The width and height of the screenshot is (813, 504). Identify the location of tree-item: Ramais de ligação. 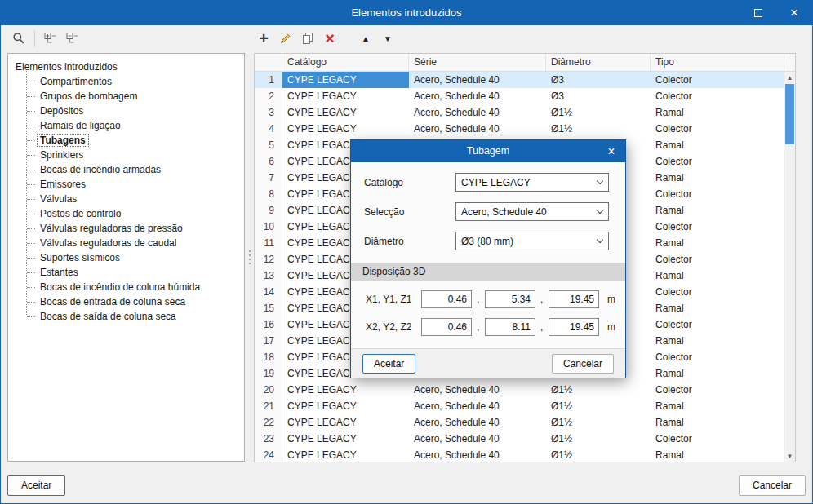
(134, 126).